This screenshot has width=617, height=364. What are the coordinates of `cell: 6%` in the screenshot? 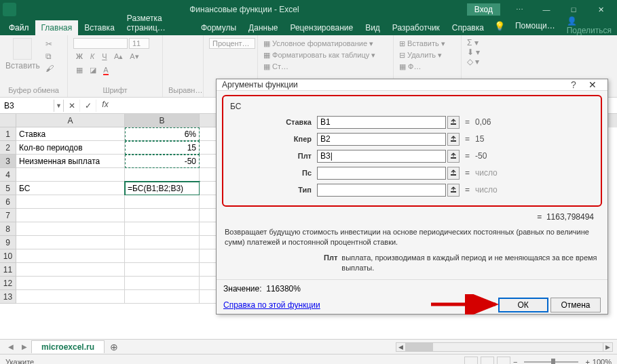 It's located at (162, 134).